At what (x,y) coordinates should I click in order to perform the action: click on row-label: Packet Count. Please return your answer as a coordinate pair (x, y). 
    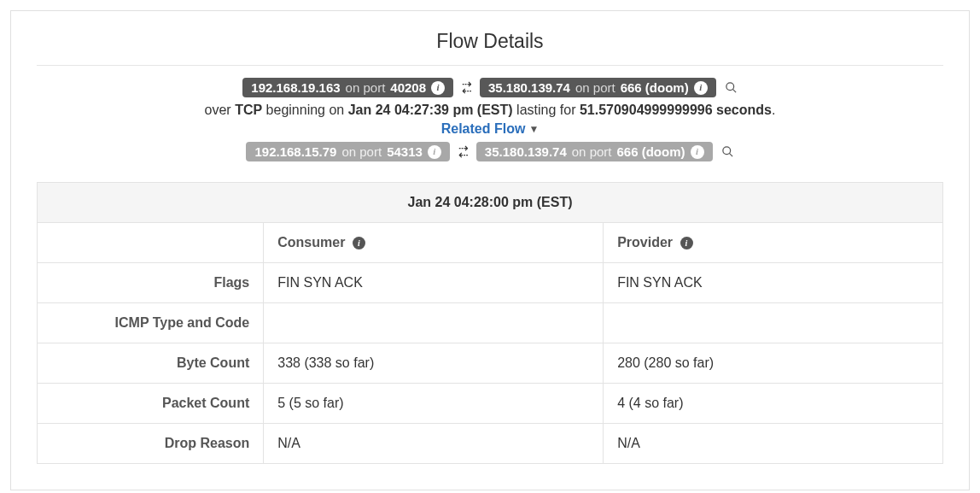
    Looking at the image, I should click on (150, 403).